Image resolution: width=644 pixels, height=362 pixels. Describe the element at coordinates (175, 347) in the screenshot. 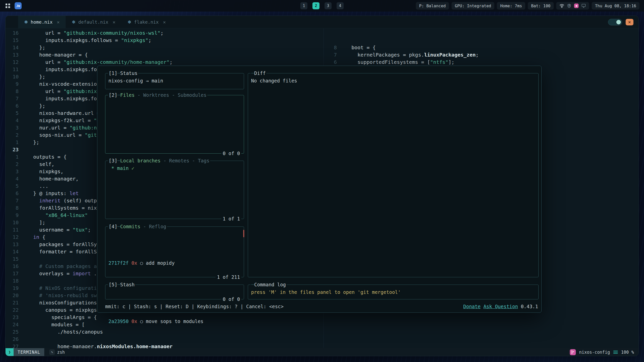

I see `commit-row: d920218 0x ○ move common imports` at that location.